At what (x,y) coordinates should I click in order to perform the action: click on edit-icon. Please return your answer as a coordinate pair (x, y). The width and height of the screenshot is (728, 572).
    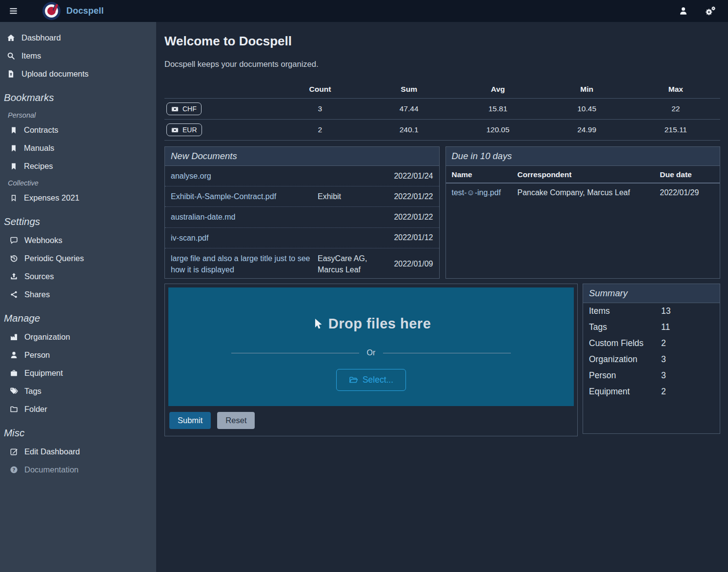
    Looking at the image, I should click on (14, 452).